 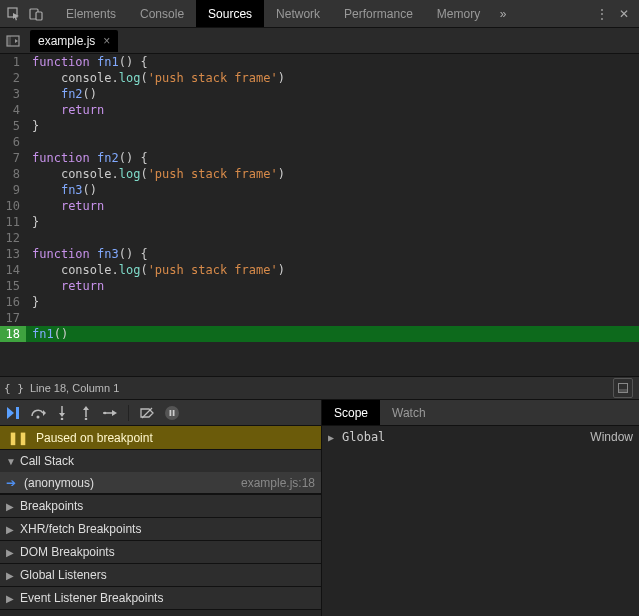 I want to click on line-number: 2, so click(x=13, y=78).